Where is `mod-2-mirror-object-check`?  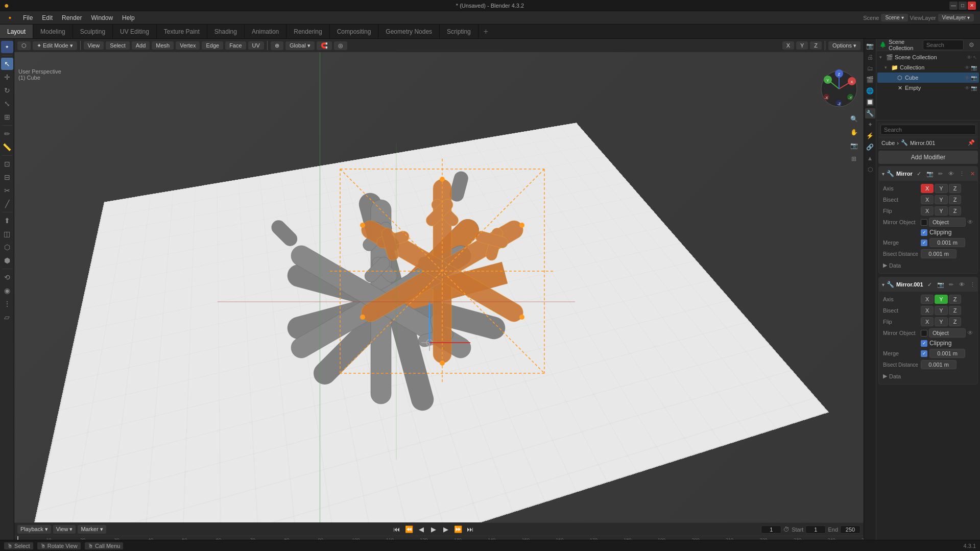
mod-2-mirror-object-check is located at coordinates (924, 333).